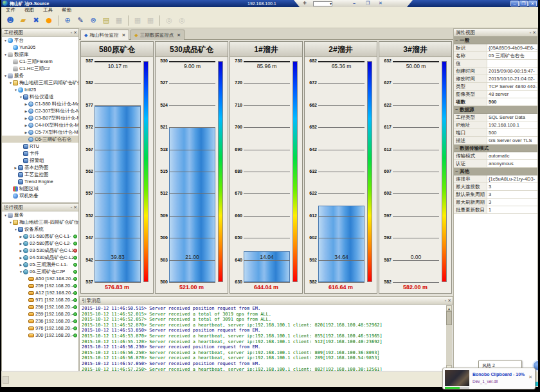 This screenshot has width=540, height=392. What do you see at coordinates (40, 181) in the screenshot?
I see `tree-item: Trend Engine` at bounding box center [40, 181].